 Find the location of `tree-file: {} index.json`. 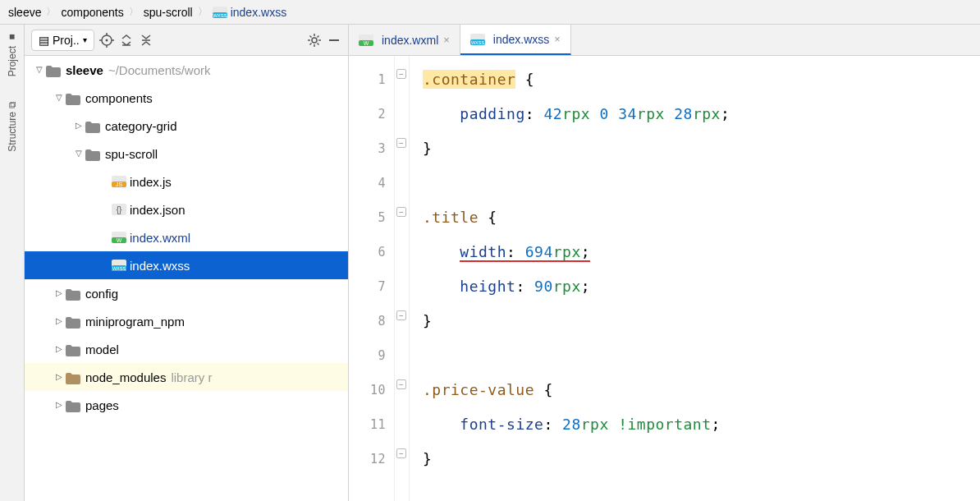

tree-file: {} index.json is located at coordinates (186, 209).